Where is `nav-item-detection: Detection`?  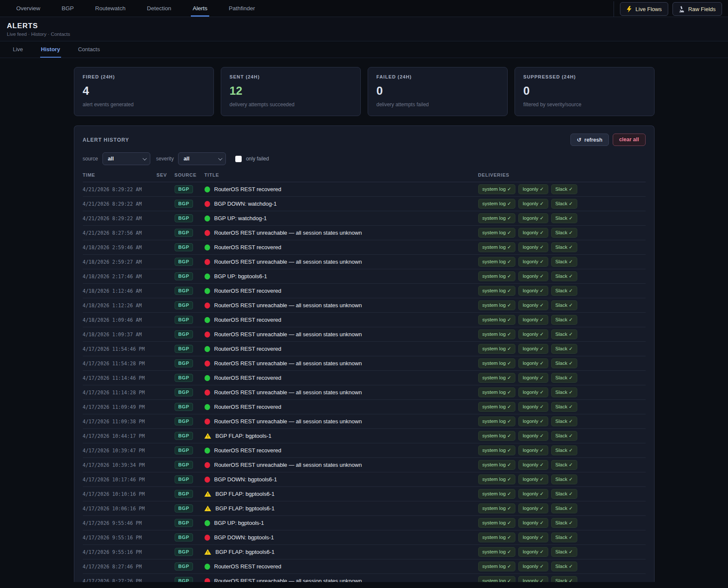 nav-item-detection: Detection is located at coordinates (159, 9).